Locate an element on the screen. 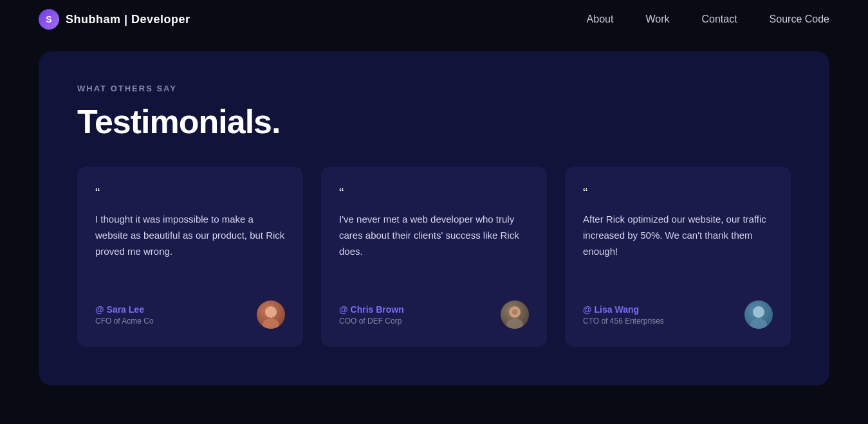 This screenshot has width=868, height=424. testimonial-card-2: “ I've never met a web developer who tru… is located at coordinates (434, 257).